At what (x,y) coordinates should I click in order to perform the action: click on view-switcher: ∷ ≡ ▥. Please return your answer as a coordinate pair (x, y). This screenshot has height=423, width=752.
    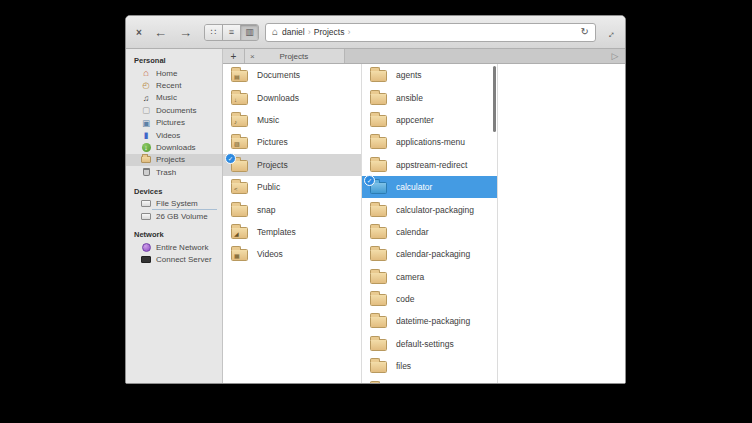
    Looking at the image, I should click on (232, 32).